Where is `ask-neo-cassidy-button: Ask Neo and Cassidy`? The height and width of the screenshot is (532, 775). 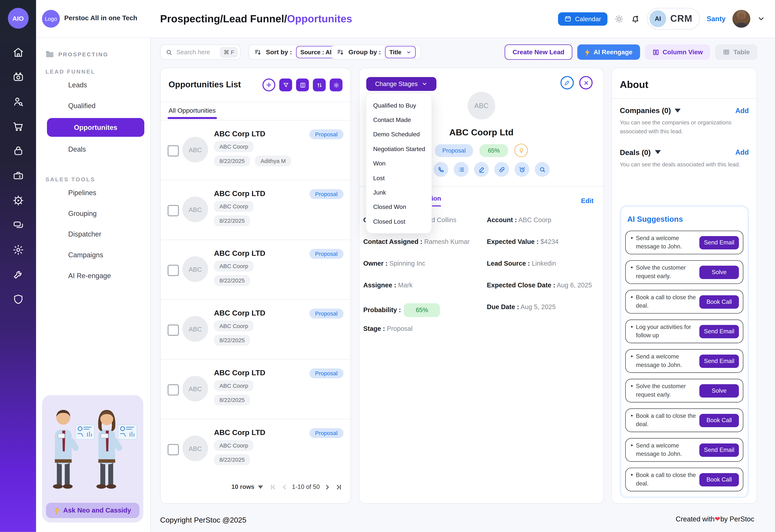
ask-neo-cassidy-button: Ask Neo and Cassidy is located at coordinates (93, 510).